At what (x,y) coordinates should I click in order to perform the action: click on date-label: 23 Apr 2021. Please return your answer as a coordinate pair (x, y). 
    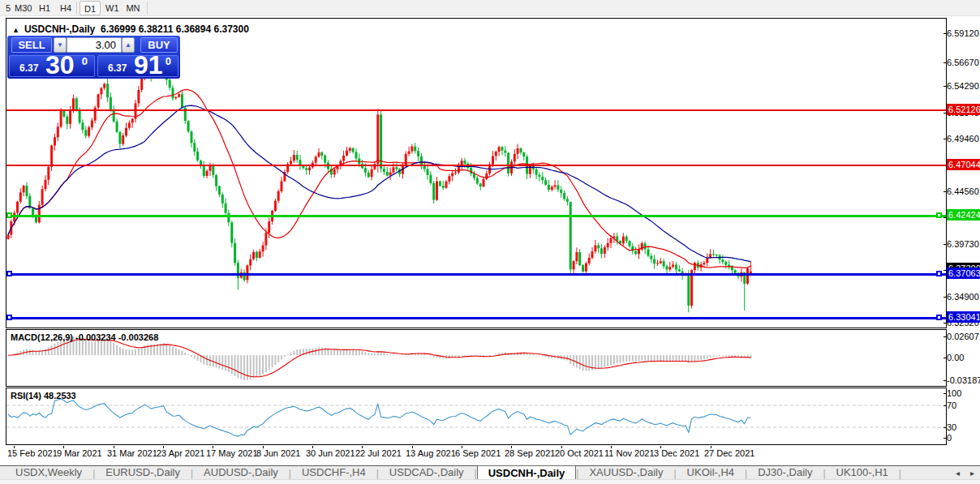
    Looking at the image, I should click on (180, 453).